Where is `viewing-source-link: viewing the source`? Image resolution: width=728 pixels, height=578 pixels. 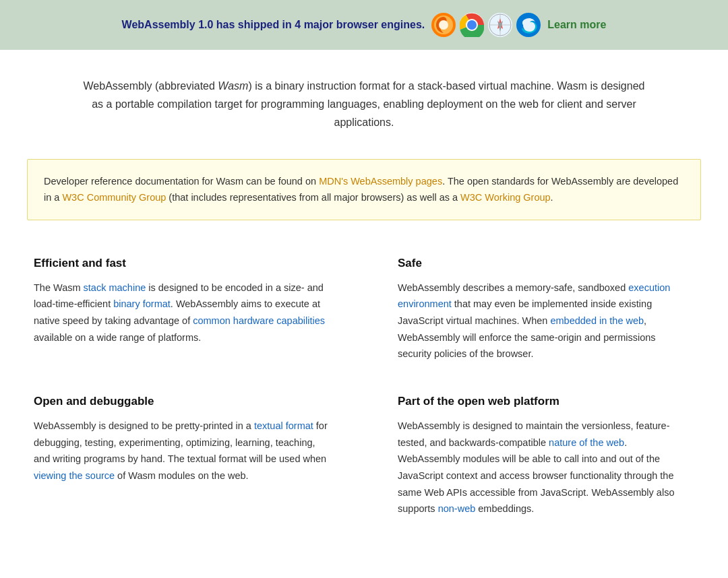
viewing-source-link: viewing the source is located at coordinates (74, 476).